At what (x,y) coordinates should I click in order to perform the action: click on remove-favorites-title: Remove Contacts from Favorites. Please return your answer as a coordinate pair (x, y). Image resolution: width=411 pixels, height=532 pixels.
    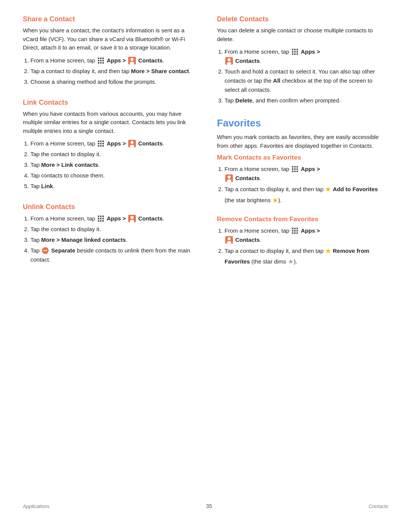
    Looking at the image, I should click on (303, 219).